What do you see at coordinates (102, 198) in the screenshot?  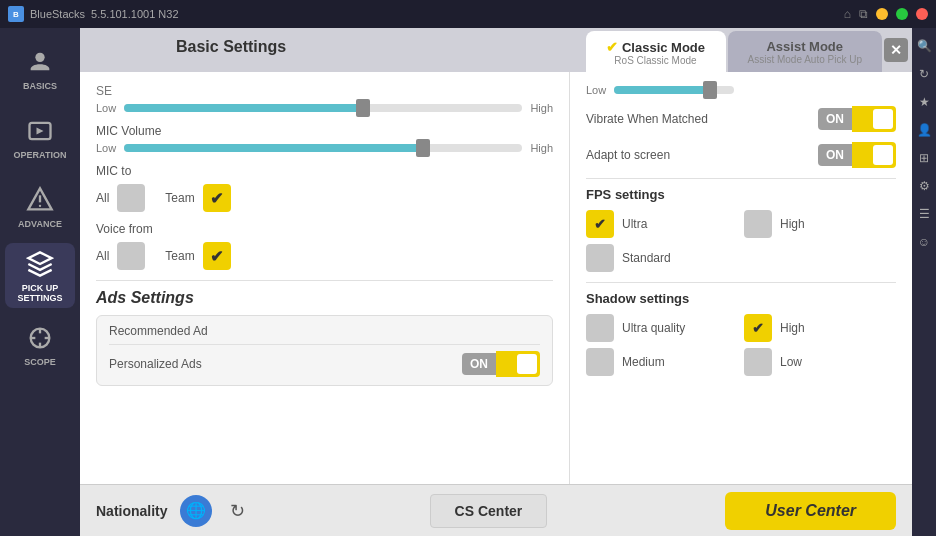 I see `mic-to-all-label: All` at bounding box center [102, 198].